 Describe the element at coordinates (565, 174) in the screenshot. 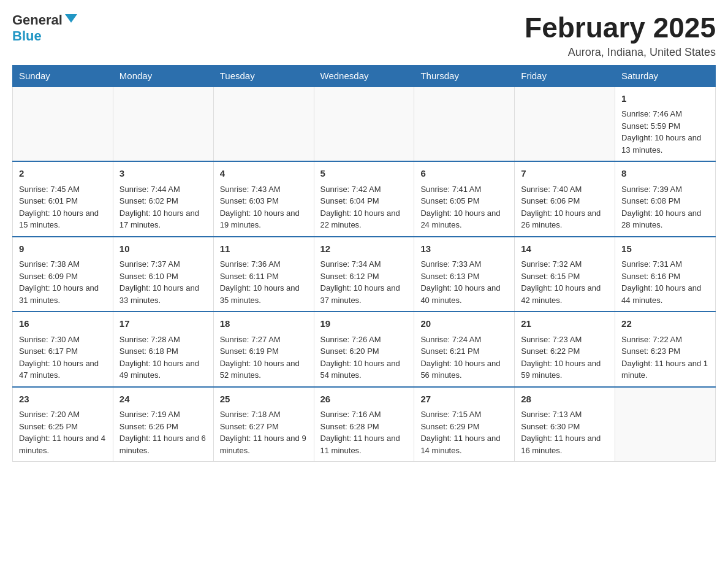

I see `day-number: 7` at that location.